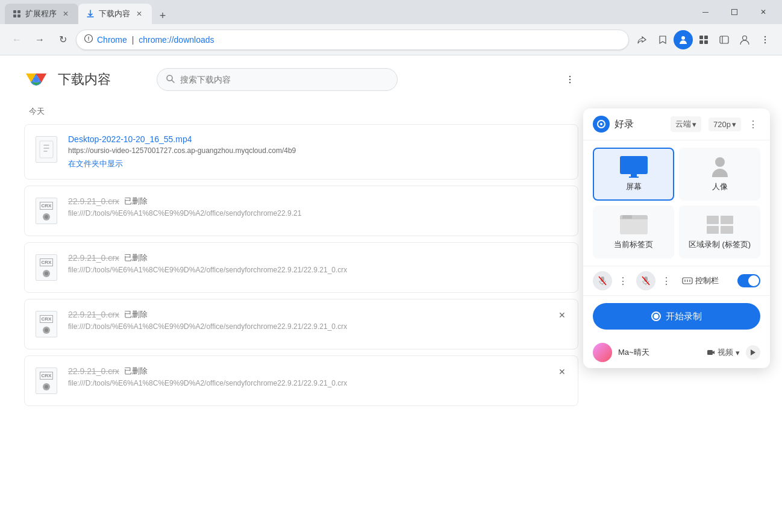 The width and height of the screenshot is (782, 532). Describe the element at coordinates (642, 40) in the screenshot. I see `share-button` at that location.